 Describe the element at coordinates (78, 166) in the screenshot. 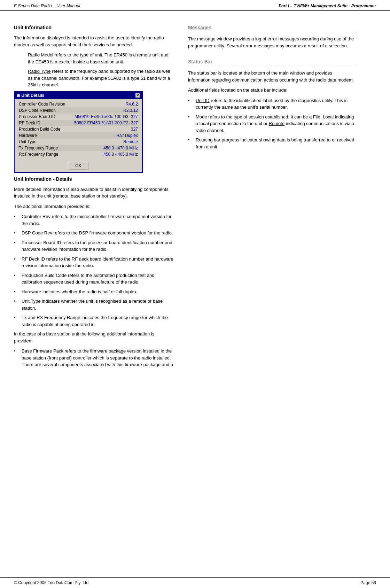

I see `dialog-ok-button: OK` at that location.